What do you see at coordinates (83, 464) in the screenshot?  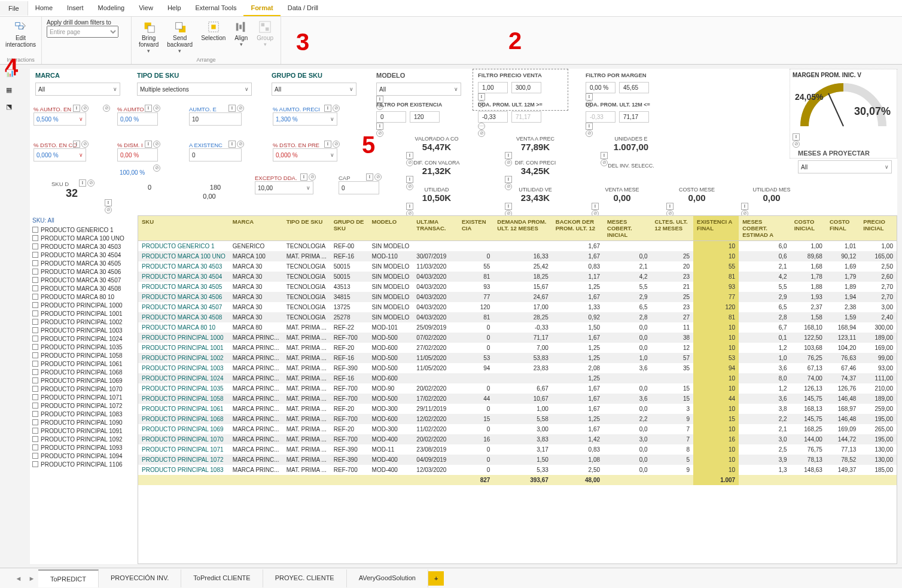 I see `sku-item: PRODUCTO PRINCIPAL 1106` at bounding box center [83, 464].